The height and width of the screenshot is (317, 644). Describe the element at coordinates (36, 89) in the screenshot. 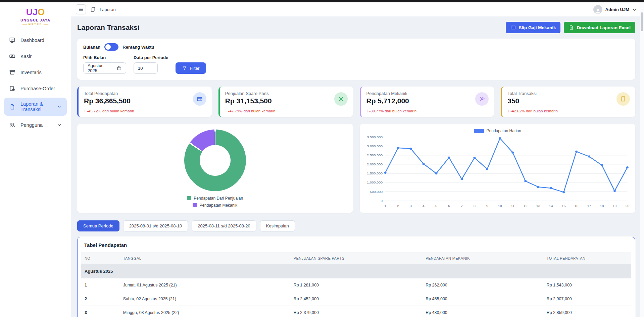

I see `sidebar-item-purchase-order: Purchase-Order` at that location.